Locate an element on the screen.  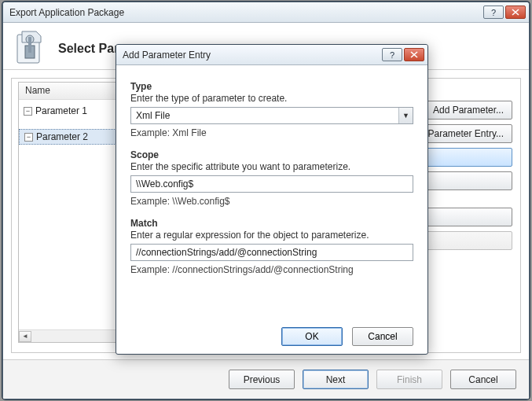
match-label: Match is located at coordinates (272, 223).